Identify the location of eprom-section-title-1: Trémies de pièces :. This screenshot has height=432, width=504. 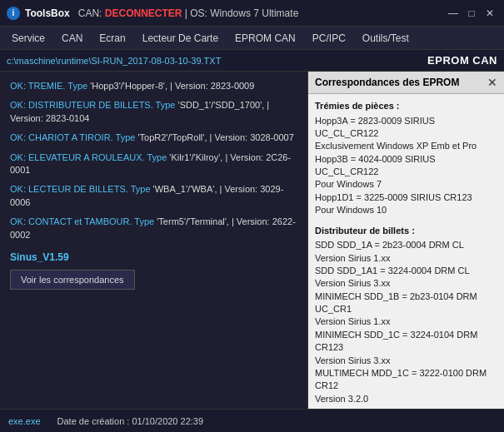
(407, 107).